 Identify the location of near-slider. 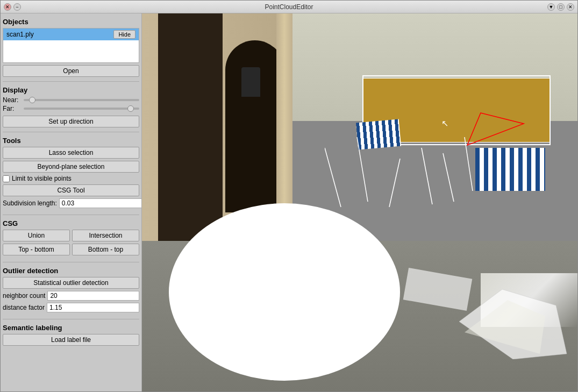
(82, 100).